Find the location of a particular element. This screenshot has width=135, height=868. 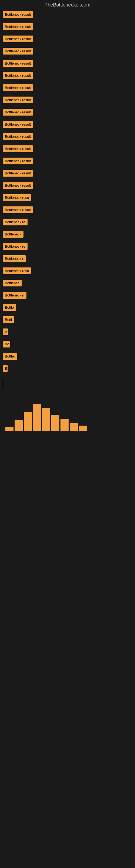

bottleneck-badge: Bo is located at coordinates (7, 344).